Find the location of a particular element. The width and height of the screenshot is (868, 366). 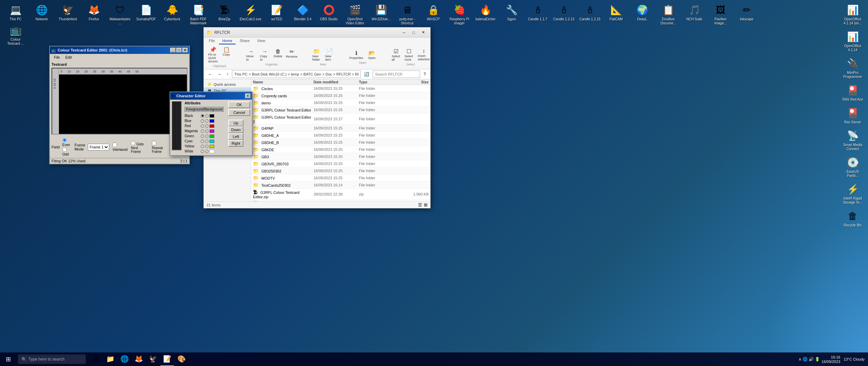

down-button: Down is located at coordinates (236, 130).